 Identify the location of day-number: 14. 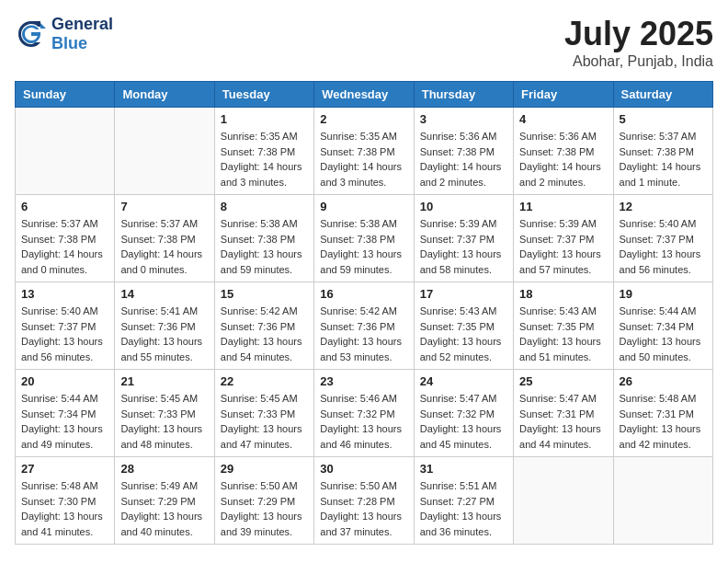
(164, 294).